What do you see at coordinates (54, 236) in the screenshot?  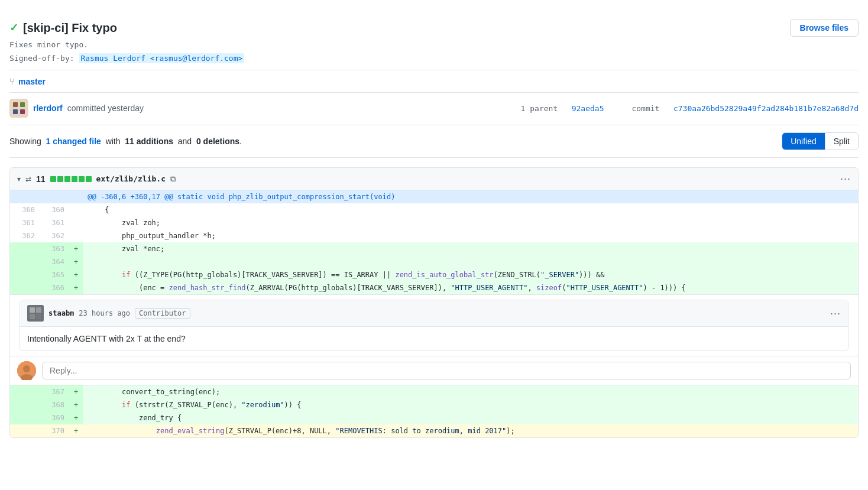 I see `new-line-num: 362` at bounding box center [54, 236].